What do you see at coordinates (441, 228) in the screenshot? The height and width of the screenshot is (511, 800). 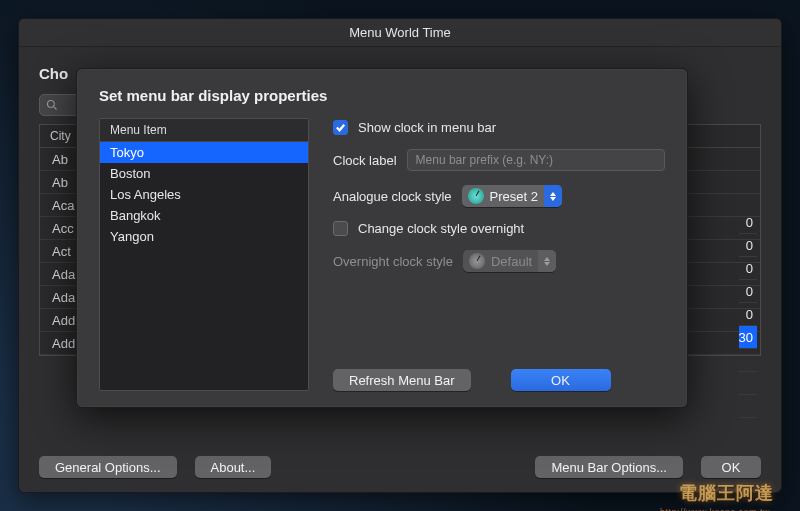 I see `change-overnight-label: Change clock style overnight` at bounding box center [441, 228].